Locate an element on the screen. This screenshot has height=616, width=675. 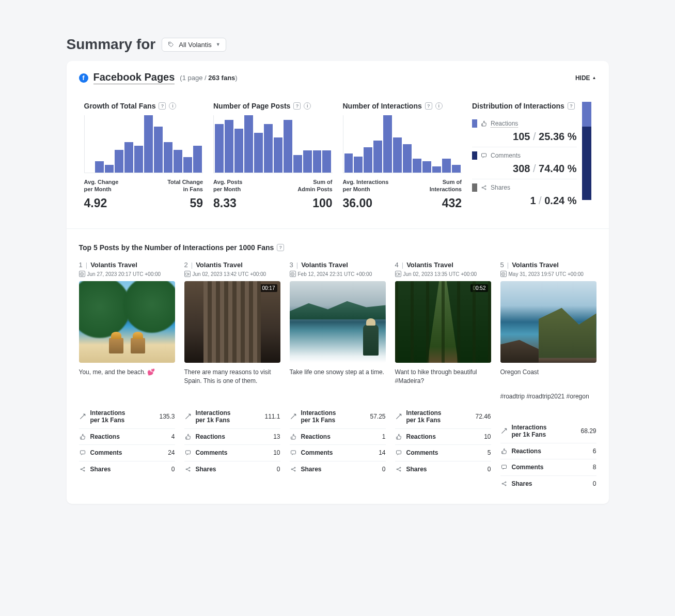
chart-distribution: Distribution of Interactions ? Reactions… is located at coordinates (532, 156).